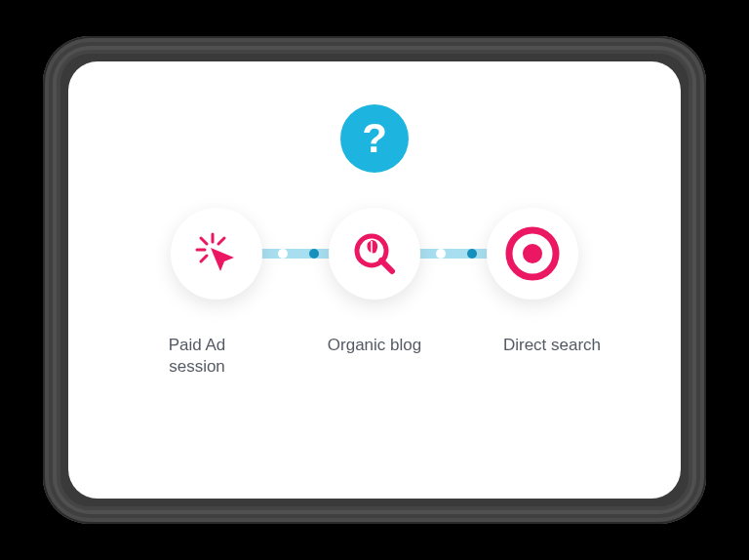  I want to click on step-direct-search, so click(532, 254).